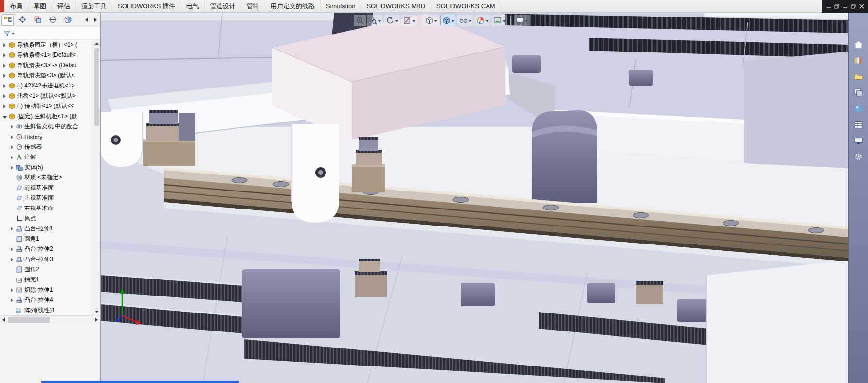  Describe the element at coordinates (50, 126) in the screenshot. I see `tree-item: 生鲜售卖机 中的配合` at that location.